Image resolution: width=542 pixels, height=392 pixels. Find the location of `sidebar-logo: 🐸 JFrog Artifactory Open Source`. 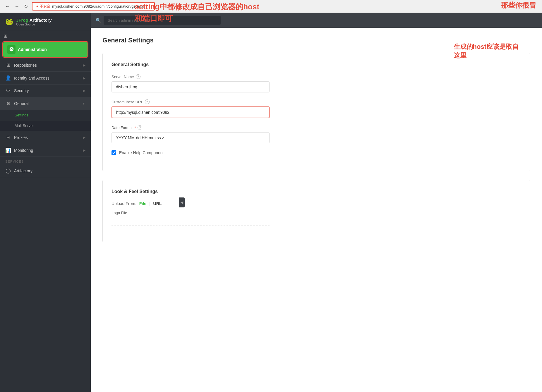

sidebar-logo: 🐸 JFrog Artifactory Open Source is located at coordinates (45, 22).